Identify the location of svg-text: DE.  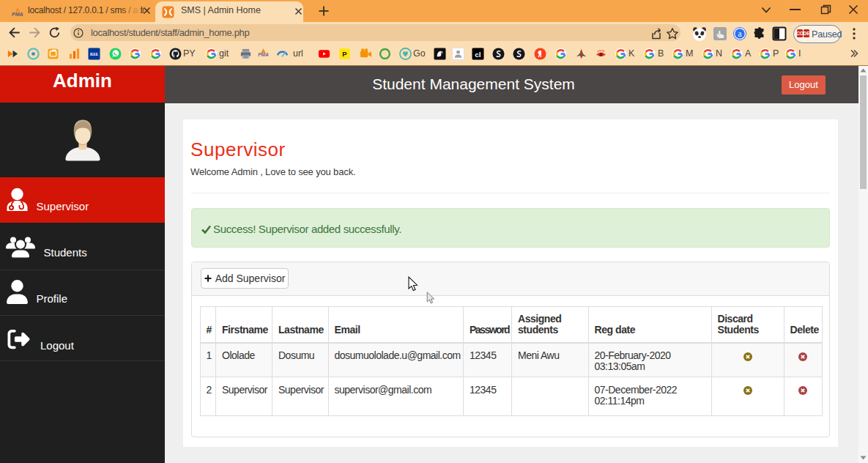
(806, 34).